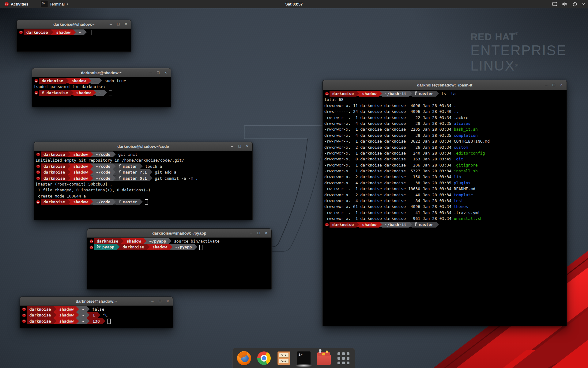 The height and width of the screenshot is (368, 588). I want to click on terminal-line: create mode 100644 a, so click(144, 196).